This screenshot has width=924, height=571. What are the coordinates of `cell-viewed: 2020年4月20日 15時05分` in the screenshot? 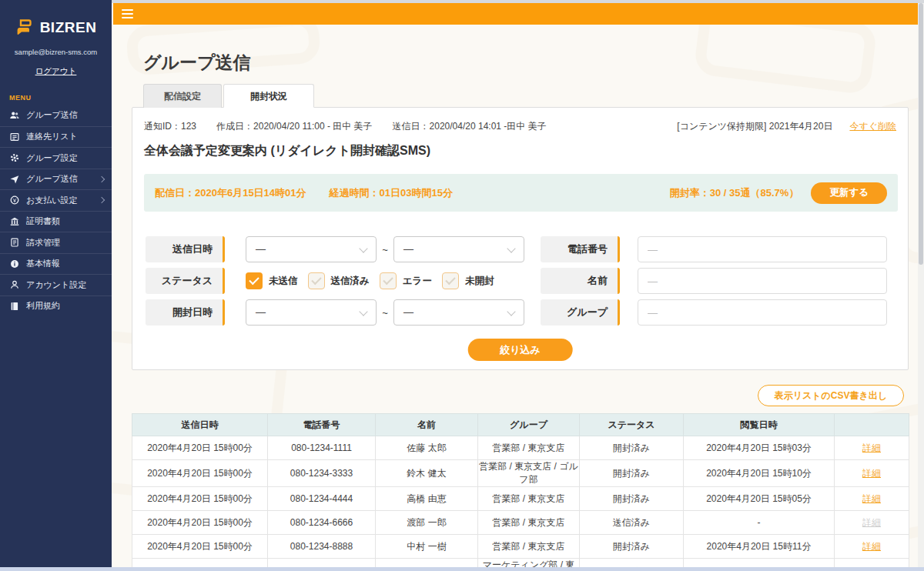 It's located at (759, 499).